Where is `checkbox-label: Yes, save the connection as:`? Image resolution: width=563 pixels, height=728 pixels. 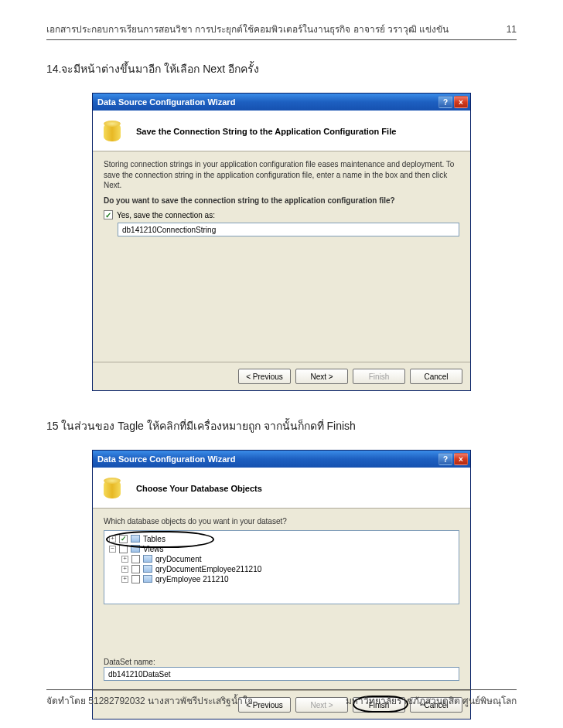
checkbox-label: Yes, save the connection as: is located at coordinates (165, 215).